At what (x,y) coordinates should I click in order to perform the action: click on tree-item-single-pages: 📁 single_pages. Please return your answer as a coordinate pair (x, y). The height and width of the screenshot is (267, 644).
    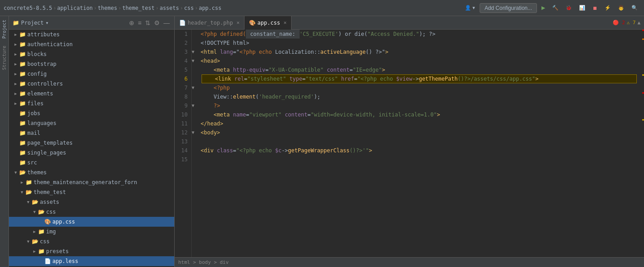
    Looking at the image, I should click on (91, 153).